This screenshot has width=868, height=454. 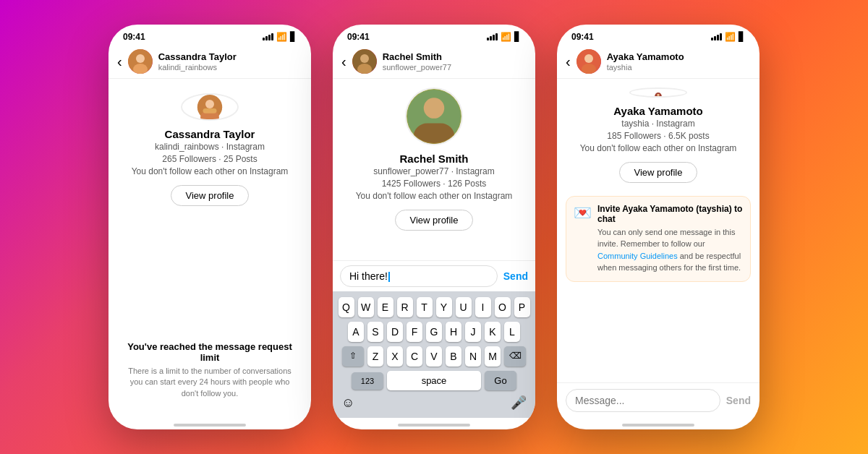 I want to click on profile-section-3: Ayaka Yamamoto tayshia · Instagram 185 F…, so click(x=658, y=134).